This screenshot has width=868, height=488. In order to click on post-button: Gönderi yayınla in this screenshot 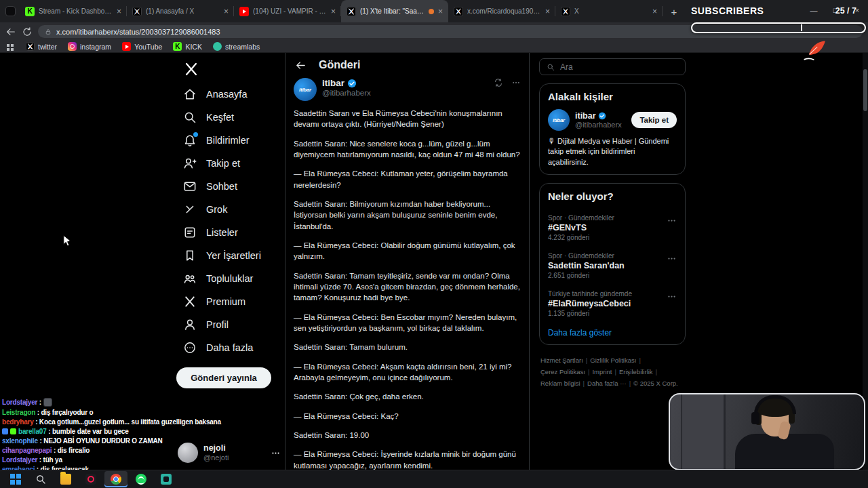, I will do `click(224, 378)`.